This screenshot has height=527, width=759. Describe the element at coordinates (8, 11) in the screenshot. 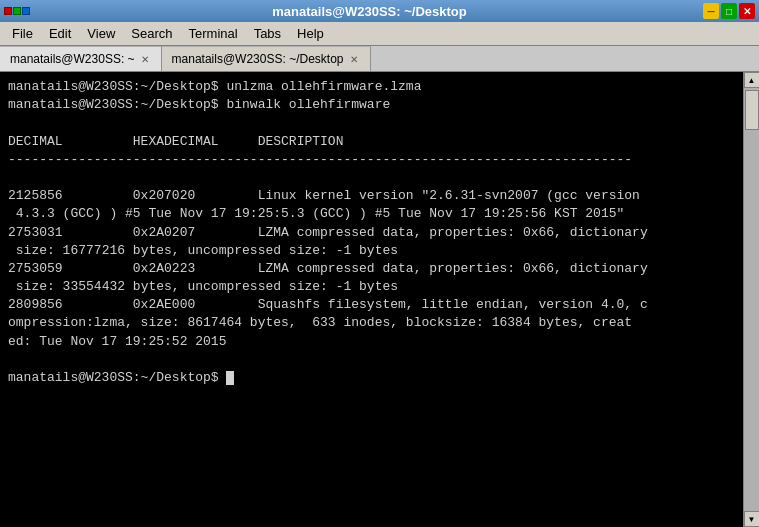

I see `icon-red` at that location.